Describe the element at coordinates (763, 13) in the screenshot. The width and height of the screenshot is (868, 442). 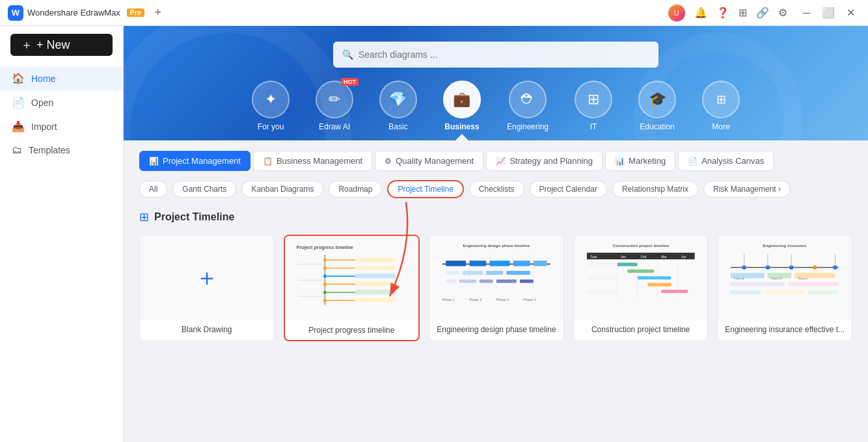
I see `share-icon: 🔗` at that location.